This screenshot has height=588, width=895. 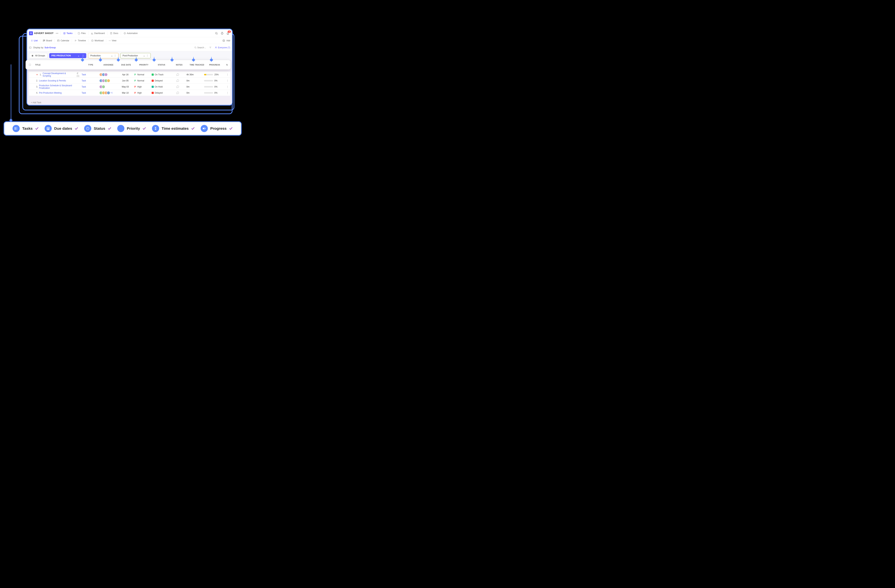 I want to click on dashboard-icon, so click(x=92, y=33).